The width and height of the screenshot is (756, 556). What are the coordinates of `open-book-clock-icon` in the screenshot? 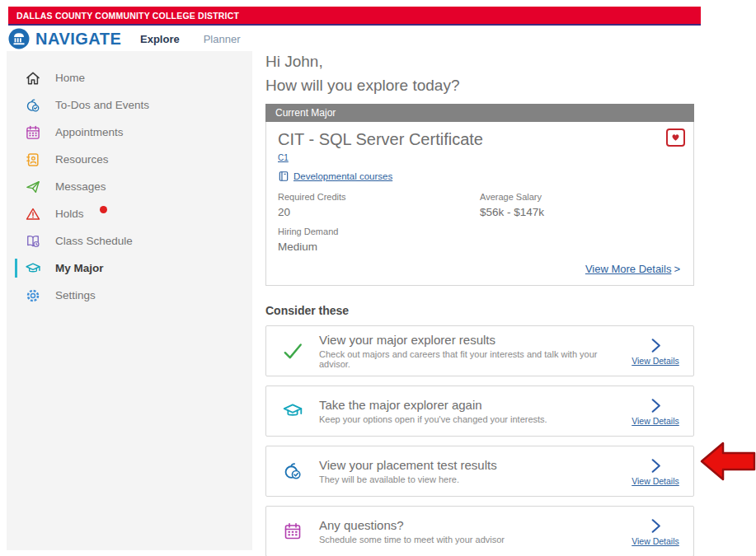 It's located at (33, 241).